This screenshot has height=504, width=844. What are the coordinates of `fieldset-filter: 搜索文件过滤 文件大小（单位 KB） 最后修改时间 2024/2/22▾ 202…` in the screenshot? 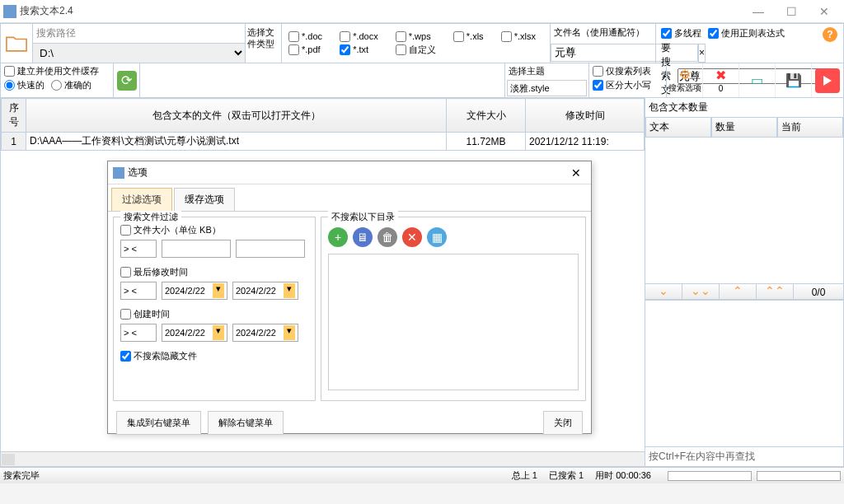 It's located at (214, 309).